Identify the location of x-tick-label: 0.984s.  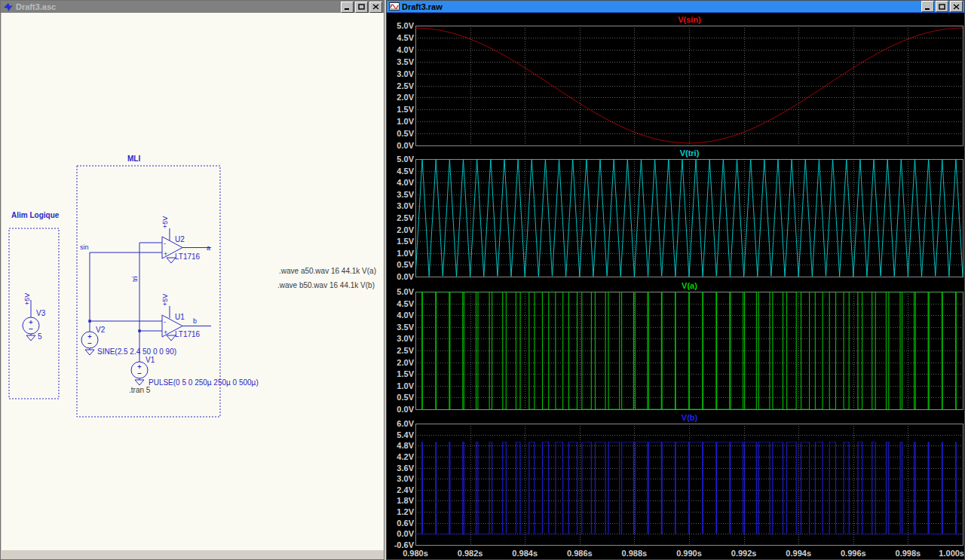
(525, 553).